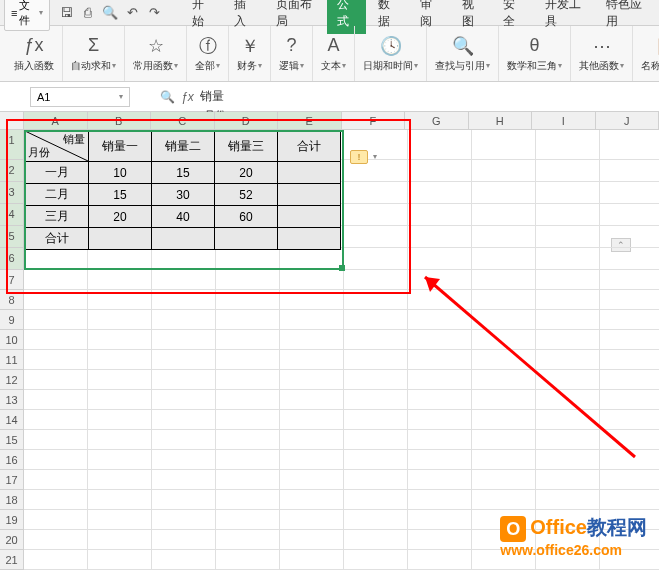 The image size is (659, 570). Describe the element at coordinates (375, 157) in the screenshot. I see `smart-tag-dropdown-icon: ▾` at that location.